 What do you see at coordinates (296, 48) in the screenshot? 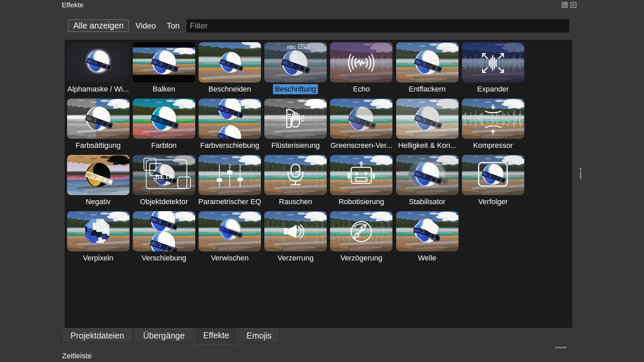
I see `svg-text: ABC 123` at bounding box center [296, 48].